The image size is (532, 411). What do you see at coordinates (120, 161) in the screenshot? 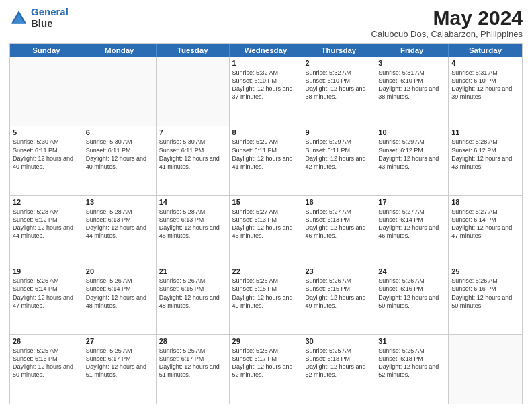
I see `day-cell-6: 6Sunrise: 5:30 AM Sunset: 6:11 PM Daylig…` at bounding box center [120, 161].